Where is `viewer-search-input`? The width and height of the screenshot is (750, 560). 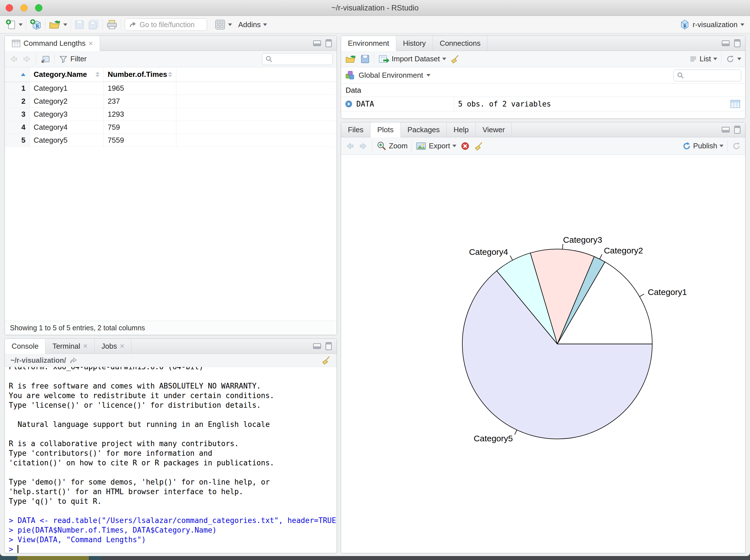
viewer-search-input is located at coordinates (297, 59).